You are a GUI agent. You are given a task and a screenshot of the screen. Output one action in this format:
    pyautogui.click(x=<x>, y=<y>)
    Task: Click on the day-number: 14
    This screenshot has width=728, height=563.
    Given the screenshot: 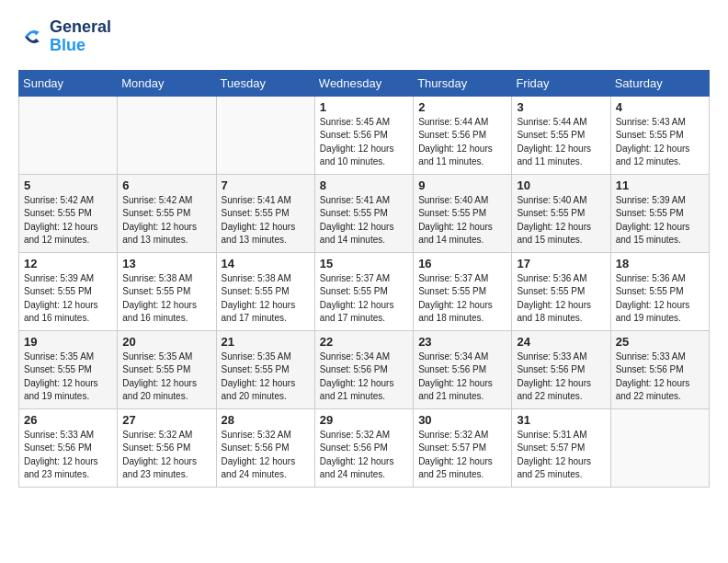 What is the action you would take?
    pyautogui.click(x=266, y=263)
    